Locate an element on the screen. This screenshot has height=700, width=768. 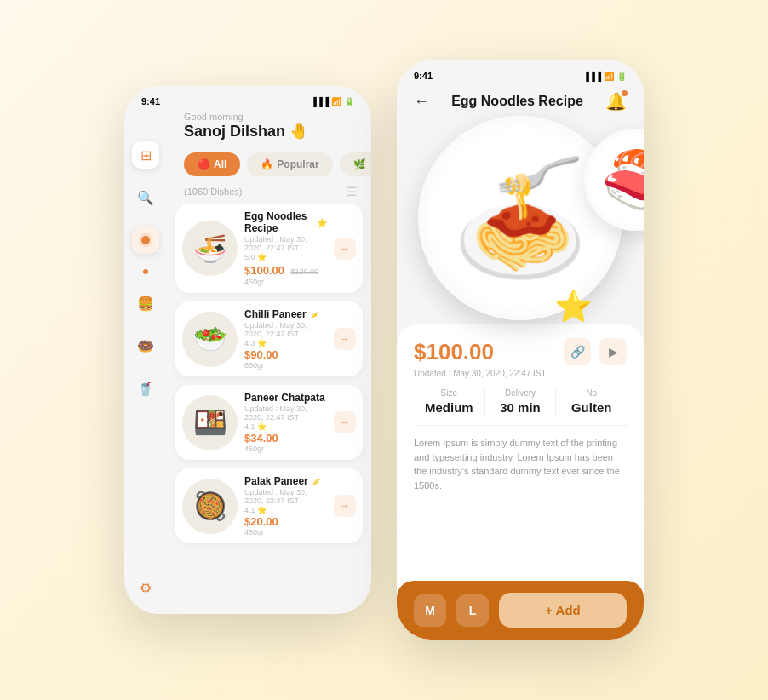
spec-size-label: Size is located at coordinates (450, 393).